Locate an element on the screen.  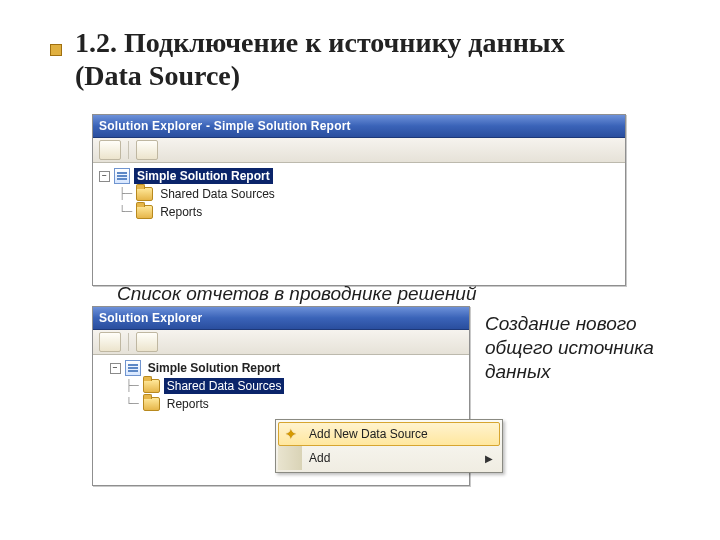
context-menu: ✦ Add New Data Source Add ▶ is located at coordinates (389, 446).